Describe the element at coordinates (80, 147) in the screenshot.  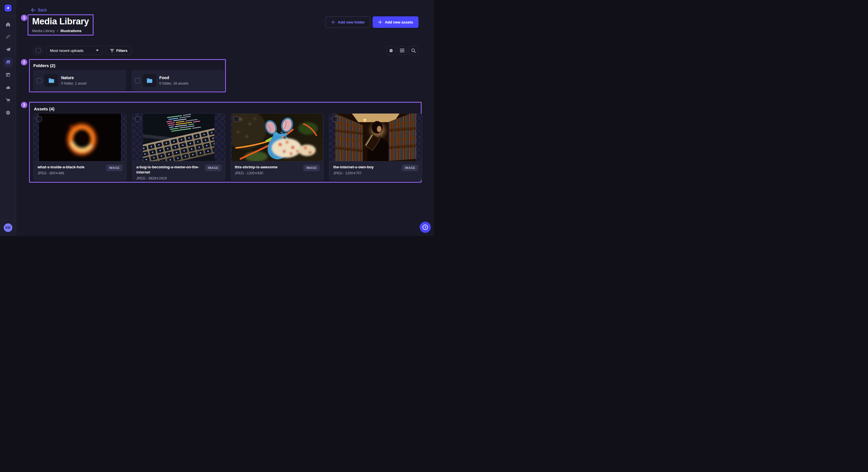
I see `asset-card-black-hole: what-s-inside-a-black-hole JPEG - 800✕46…` at that location.